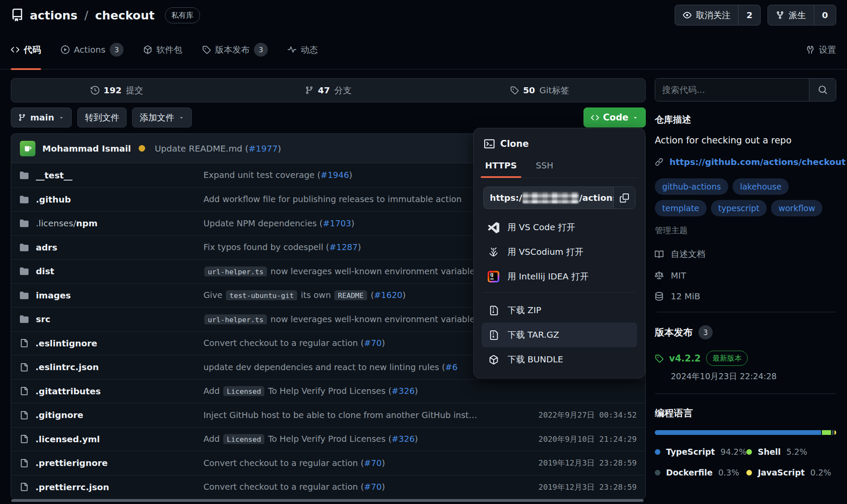  What do you see at coordinates (68, 391) in the screenshot?
I see `file-name: .gitattributes` at bounding box center [68, 391].